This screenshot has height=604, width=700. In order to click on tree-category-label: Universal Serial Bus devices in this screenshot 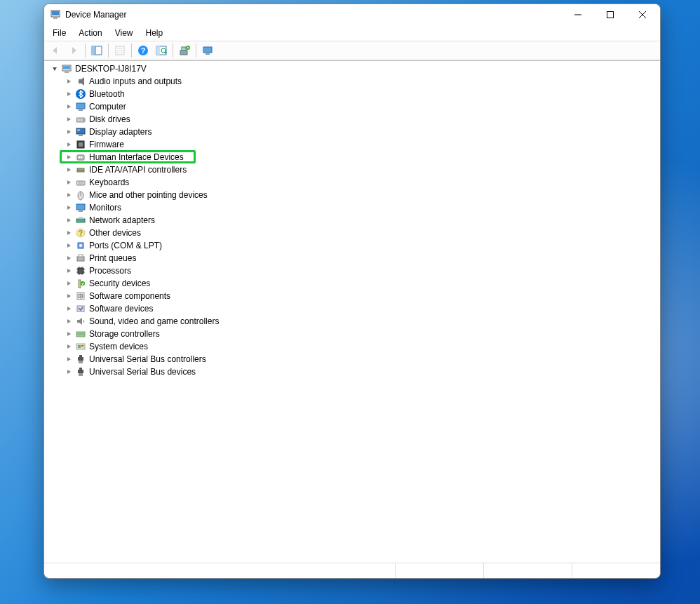, I will do `click(142, 372)`.